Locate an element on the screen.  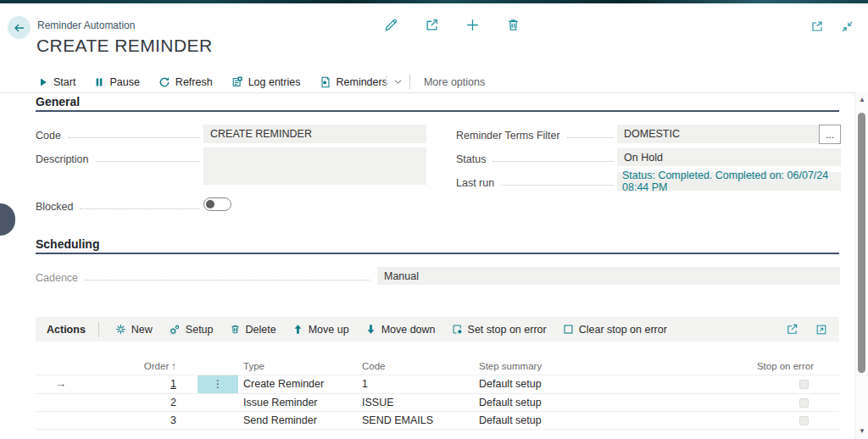
start-button: Start is located at coordinates (57, 82).